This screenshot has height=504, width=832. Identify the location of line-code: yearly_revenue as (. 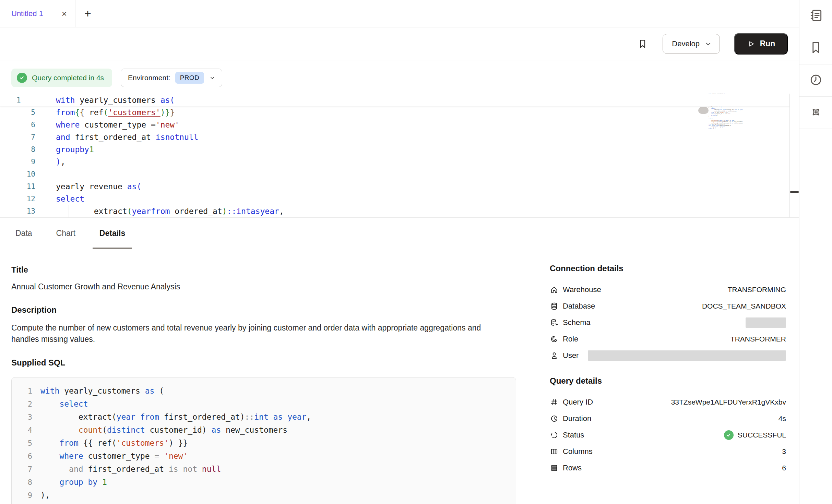
(412, 187).